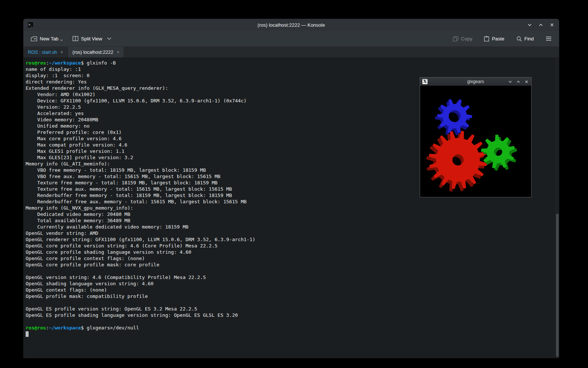 This screenshot has height=368, width=588. I want to click on split-view-label: Split View, so click(91, 39).